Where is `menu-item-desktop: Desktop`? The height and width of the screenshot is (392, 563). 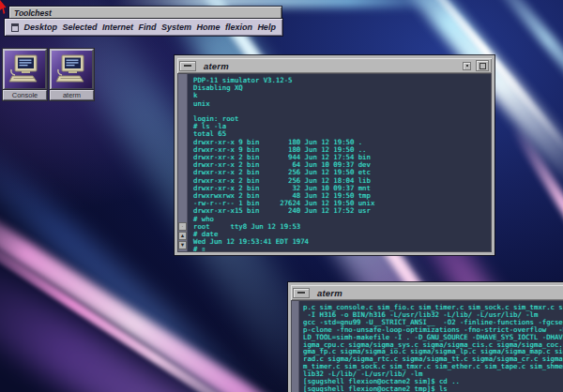
menu-item-desktop: Desktop is located at coordinates (40, 27).